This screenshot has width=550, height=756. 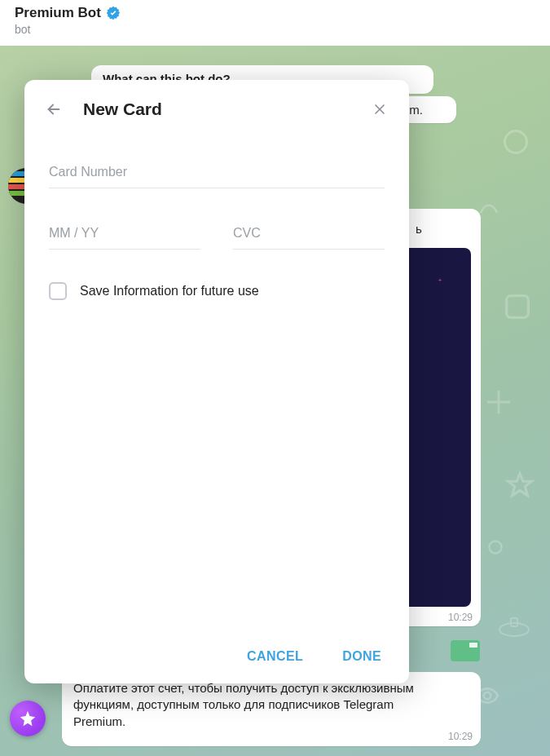 I want to click on pay-card-button, so click(x=465, y=651).